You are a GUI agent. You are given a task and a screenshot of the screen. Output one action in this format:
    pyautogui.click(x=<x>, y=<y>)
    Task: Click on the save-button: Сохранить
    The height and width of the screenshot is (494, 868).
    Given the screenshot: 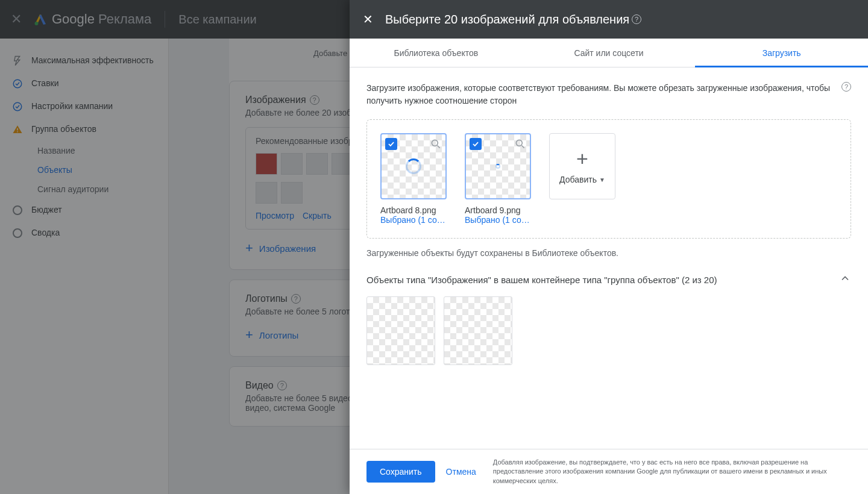 What is the action you would take?
    pyautogui.click(x=401, y=472)
    